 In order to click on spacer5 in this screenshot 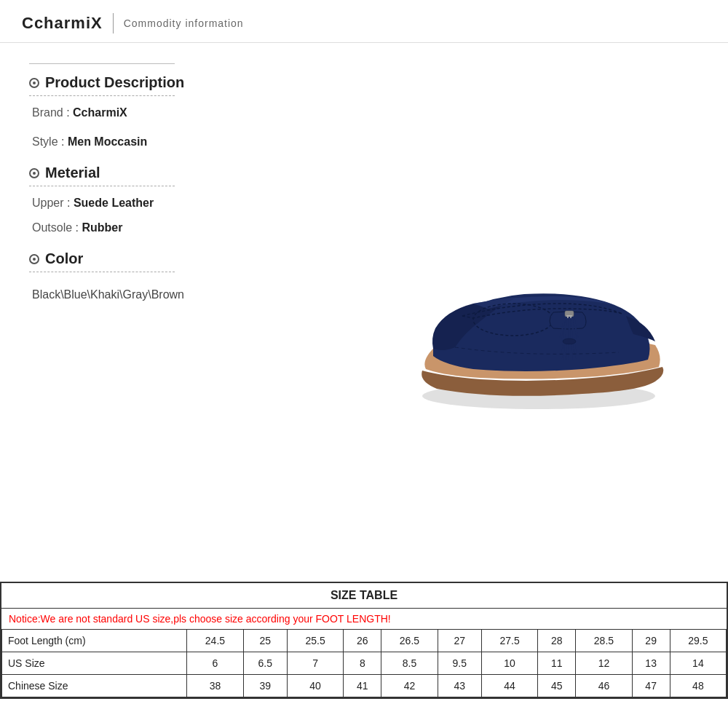, I will do `click(178, 285)`.